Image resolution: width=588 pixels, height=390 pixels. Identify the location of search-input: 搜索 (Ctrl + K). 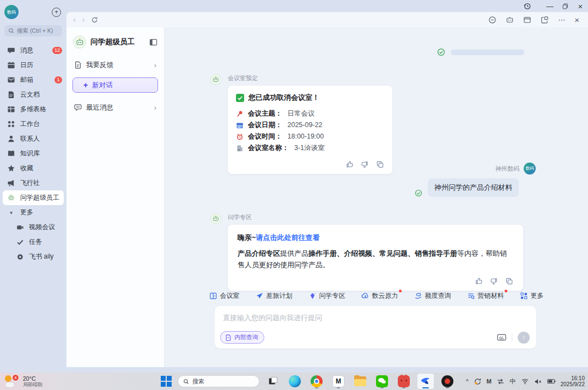
(33, 31).